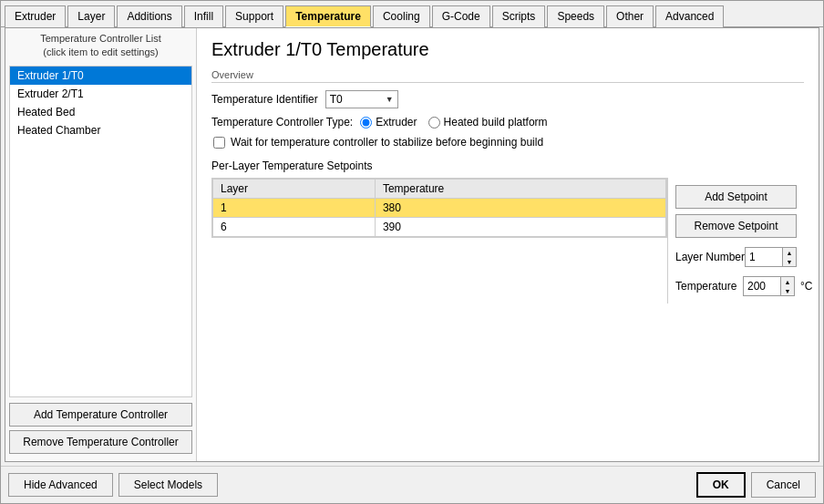 This screenshot has height=504, width=824. I want to click on temperature-up: ▲, so click(788, 282).